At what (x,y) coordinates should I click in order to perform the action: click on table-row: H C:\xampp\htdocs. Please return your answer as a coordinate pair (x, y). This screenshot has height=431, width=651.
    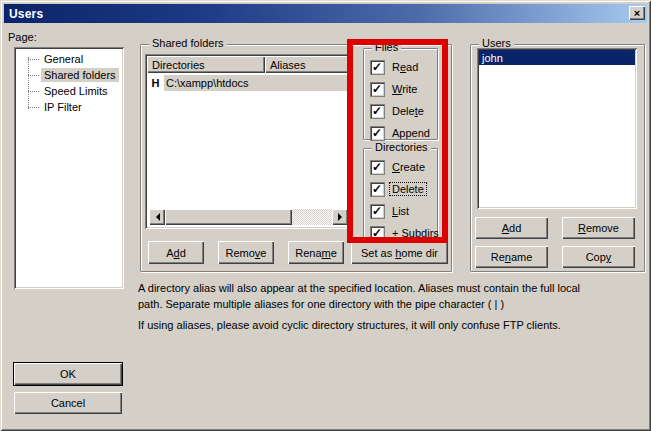
    Looking at the image, I should click on (248, 83).